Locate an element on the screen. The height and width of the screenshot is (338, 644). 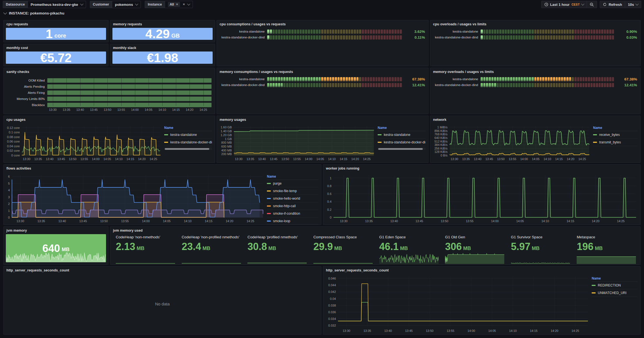
row-header-title: INSTANCE: pokemons-pikachu is located at coordinates (37, 13).